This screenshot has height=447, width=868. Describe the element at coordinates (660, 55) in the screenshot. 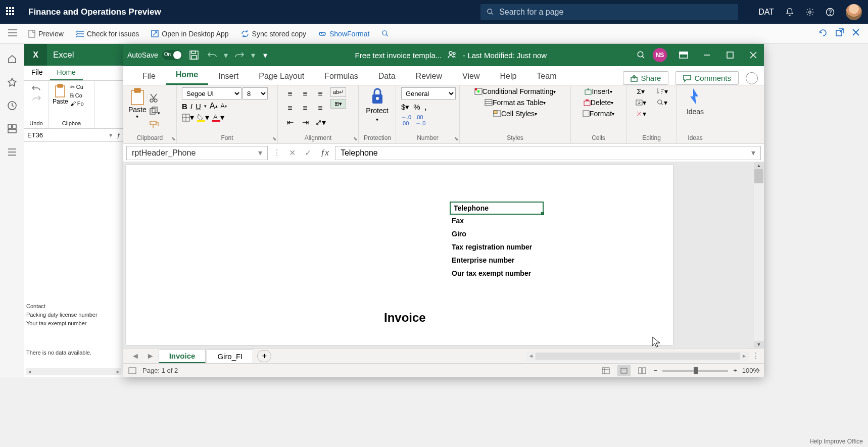

I see `user-badge: NS` at that location.